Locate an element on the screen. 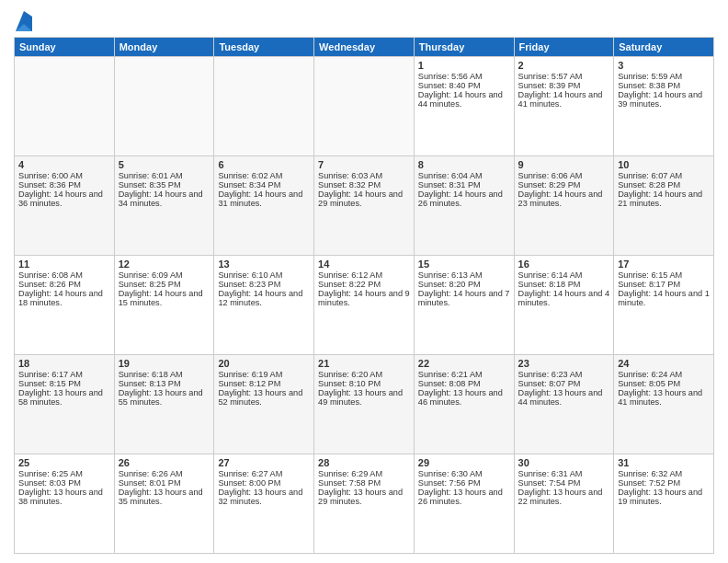 The image size is (728, 563). day-number: 22 is located at coordinates (464, 363).